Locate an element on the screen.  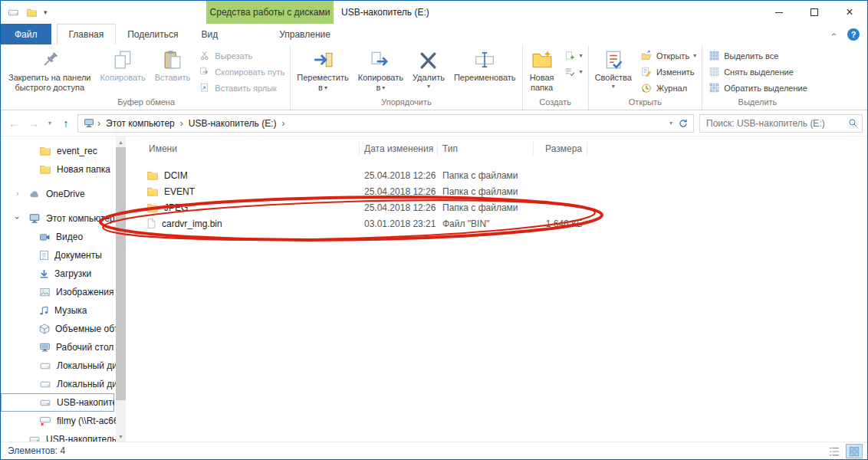
scrollbar-thumb is located at coordinates (121, 274).